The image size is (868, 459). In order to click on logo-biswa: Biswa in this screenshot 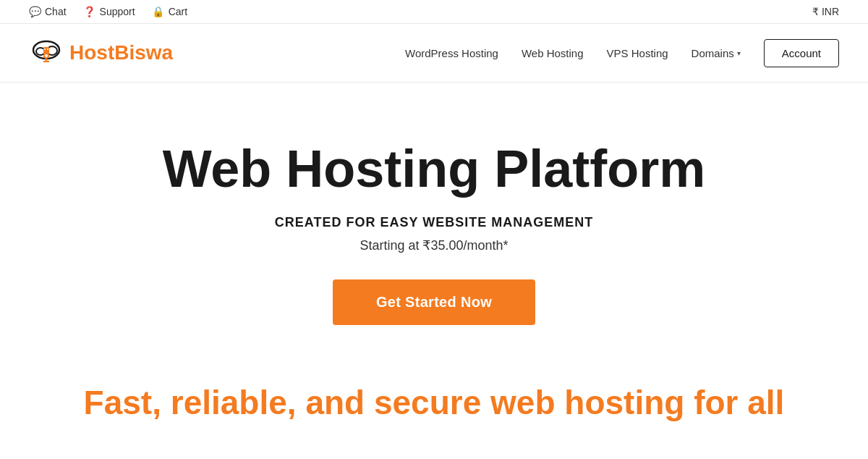, I will do `click(143, 52)`.